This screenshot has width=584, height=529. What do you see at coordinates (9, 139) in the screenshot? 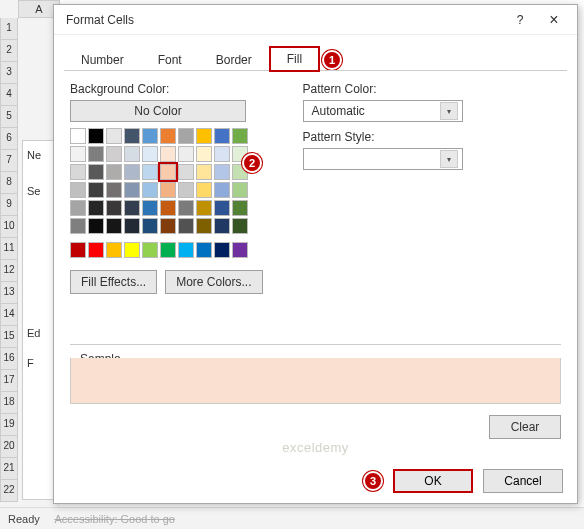
I see `row-header: 6` at bounding box center [9, 139].